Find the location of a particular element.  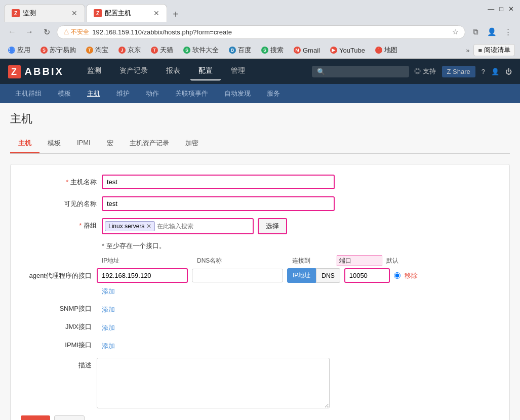

tab-encryption: 加密 is located at coordinates (192, 144).